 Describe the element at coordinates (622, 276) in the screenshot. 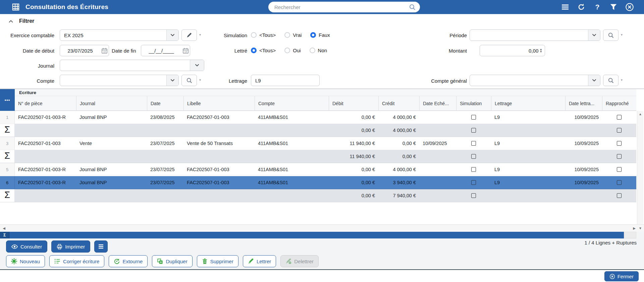

I see `fermer-button: Fermer` at that location.